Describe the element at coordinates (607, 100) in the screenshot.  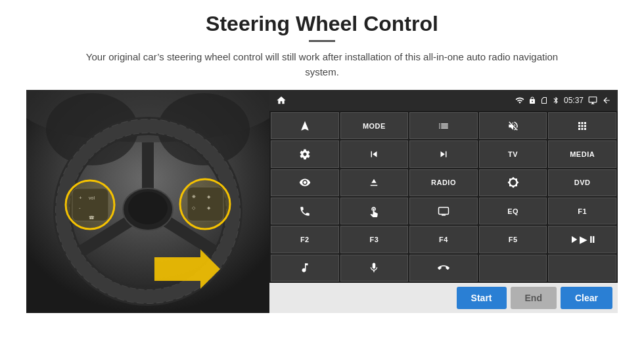
I see `back-icon` at that location.